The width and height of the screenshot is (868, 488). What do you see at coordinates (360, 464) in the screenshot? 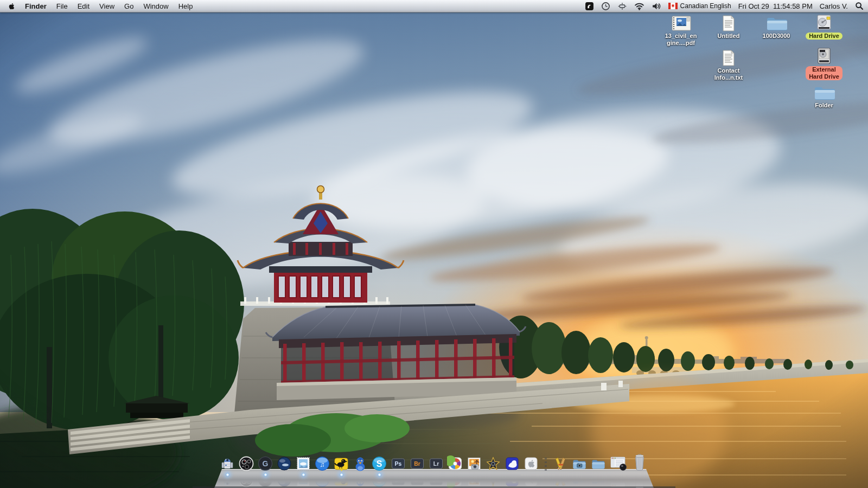
I see `adium-duck-icon` at bounding box center [360, 464].